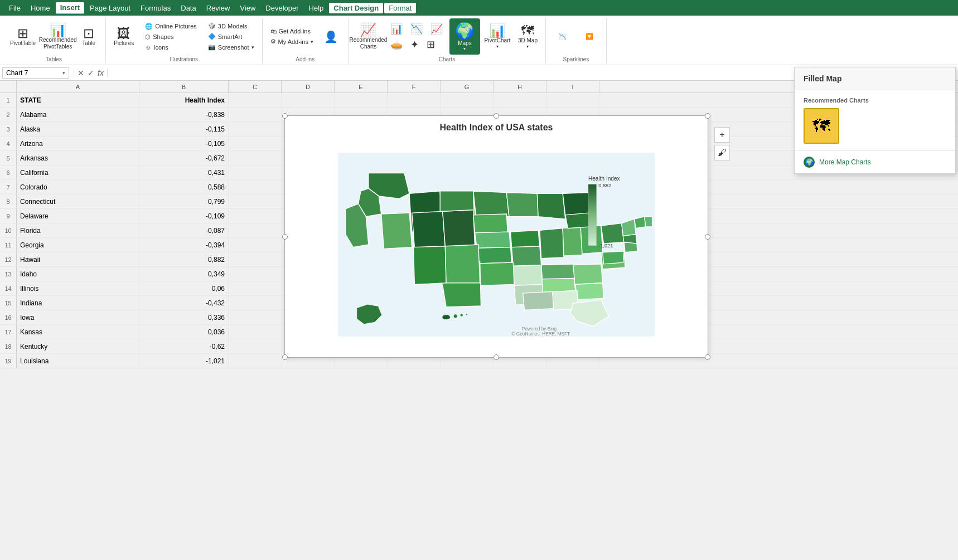 The height and width of the screenshot is (560, 958). What do you see at coordinates (171, 37) in the screenshot?
I see `shapes-button: ⬡ Shapes` at bounding box center [171, 37].